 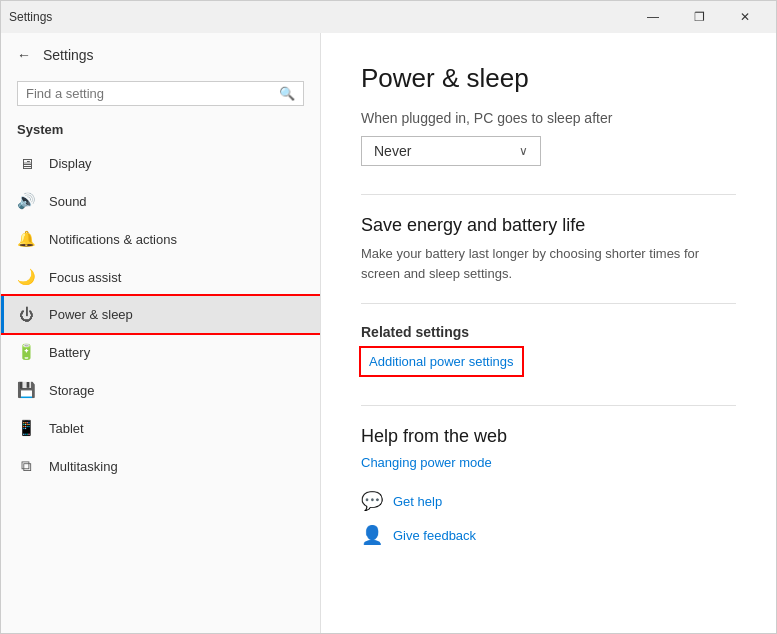 What do you see at coordinates (699, 17) in the screenshot?
I see `maximize-button: ❐` at bounding box center [699, 17].